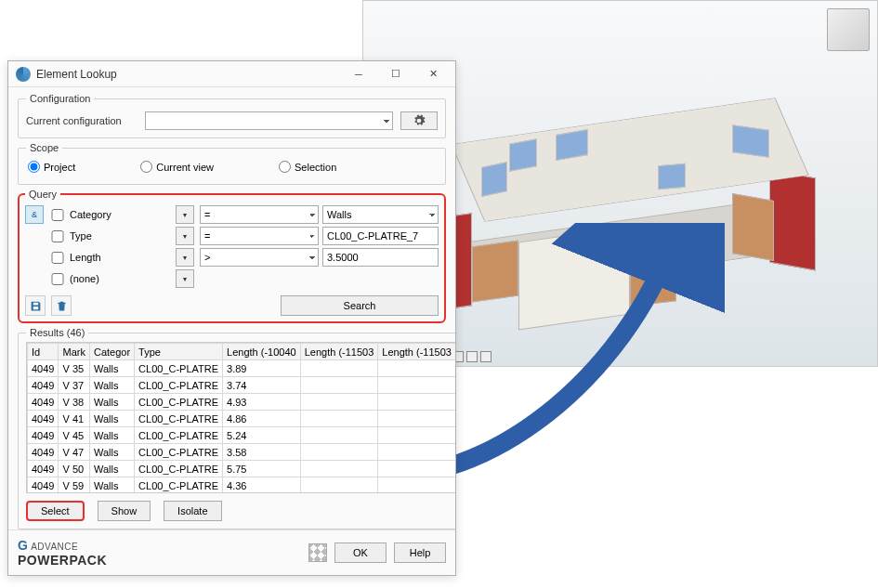  Describe the element at coordinates (242, 452) in the screenshot. I see `table-row: 4049V 47WallsCL00_C-PLATRE3.58` at that location.